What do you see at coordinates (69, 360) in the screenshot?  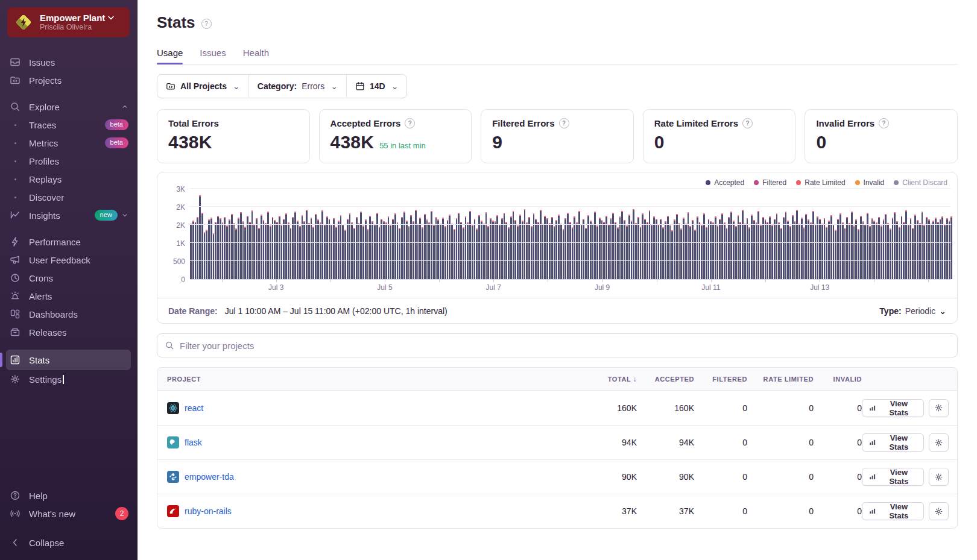 I see `sidebar-item-stats: Stats` at bounding box center [69, 360].